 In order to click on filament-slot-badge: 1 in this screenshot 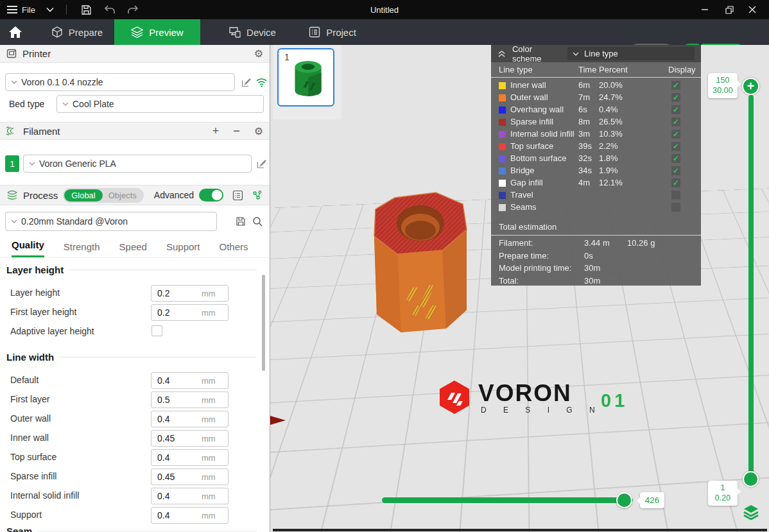, I will do `click(12, 164)`.